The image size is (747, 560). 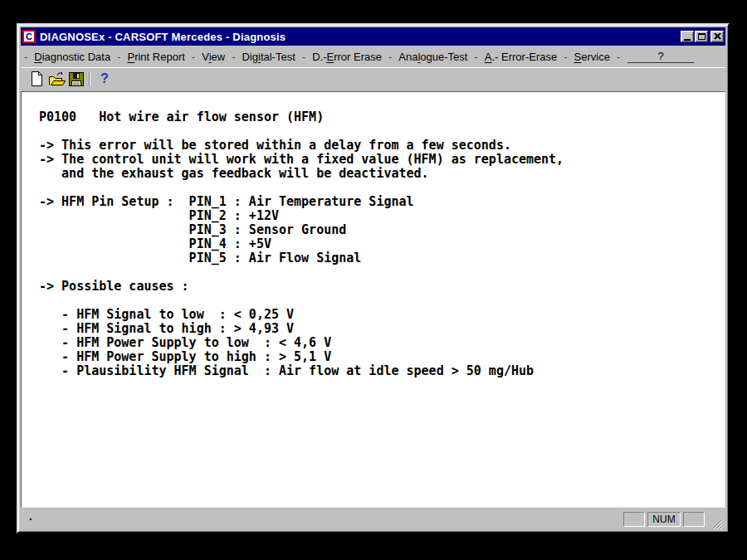 What do you see at coordinates (664, 519) in the screenshot?
I see `num-lock-indicator: NUM` at bounding box center [664, 519].